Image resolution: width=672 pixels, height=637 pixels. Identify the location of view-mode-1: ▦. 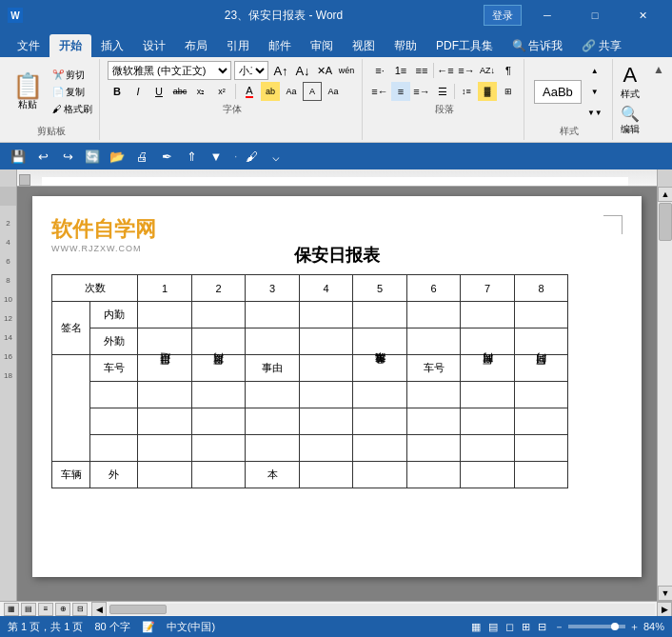
(11, 609).